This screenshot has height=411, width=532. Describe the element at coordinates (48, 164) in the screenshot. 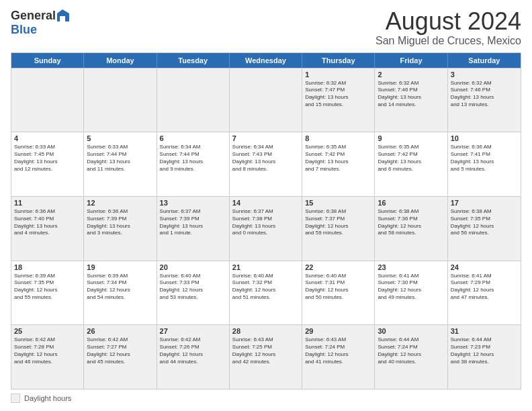

I see `calendar-cell: 4Sunrise: 6:33 AMSunset: 7:45 PMDaylight…` at that location.